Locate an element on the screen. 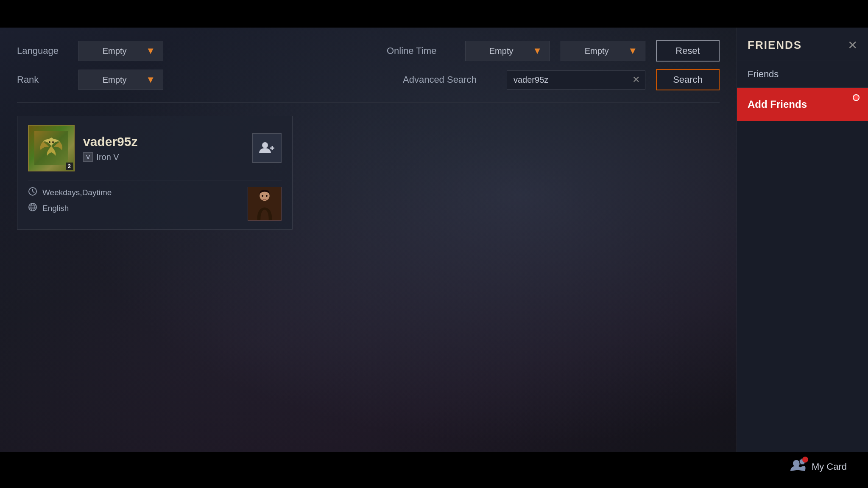 The width and height of the screenshot is (868, 488). character-image is located at coordinates (265, 204).